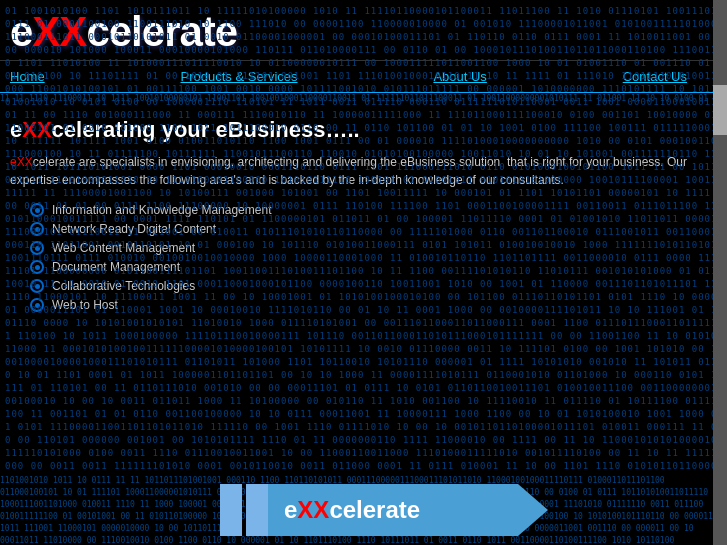  Describe the element at coordinates (408, 510) in the screenshot. I see `arrow-main: eXXcelerate` at that location.